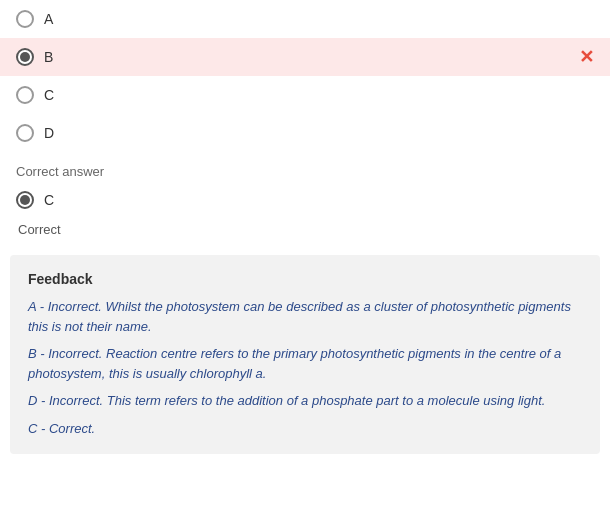 This screenshot has height=516, width=610. I want to click on radio-b-inner, so click(25, 57).